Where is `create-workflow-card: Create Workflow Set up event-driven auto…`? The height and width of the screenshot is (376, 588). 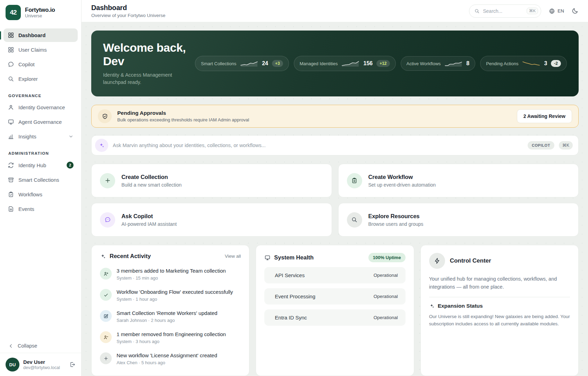 create-workflow-card: Create Workflow Set up event-driven auto… is located at coordinates (459, 180).